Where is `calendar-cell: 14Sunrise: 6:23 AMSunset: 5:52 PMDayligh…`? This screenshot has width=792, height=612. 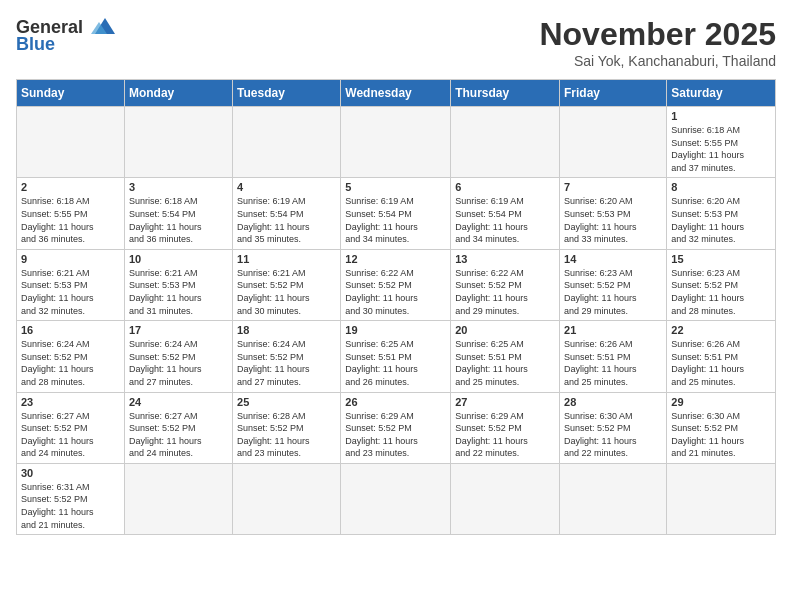 calendar-cell: 14Sunrise: 6:23 AMSunset: 5:52 PMDayligh… is located at coordinates (614, 284).